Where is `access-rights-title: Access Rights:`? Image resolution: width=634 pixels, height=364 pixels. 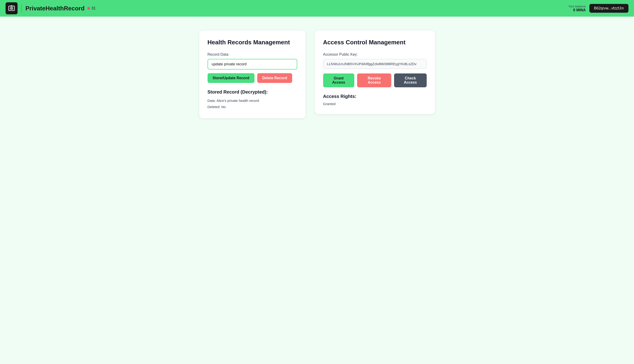 access-rights-title: Access Rights: is located at coordinates (375, 96).